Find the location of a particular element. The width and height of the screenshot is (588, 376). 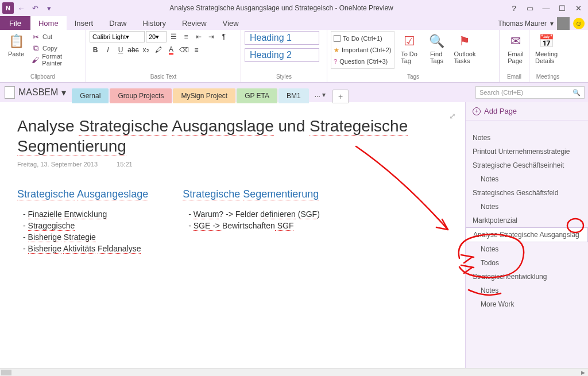

scrollbar-thumb is located at coordinates (6, 373).